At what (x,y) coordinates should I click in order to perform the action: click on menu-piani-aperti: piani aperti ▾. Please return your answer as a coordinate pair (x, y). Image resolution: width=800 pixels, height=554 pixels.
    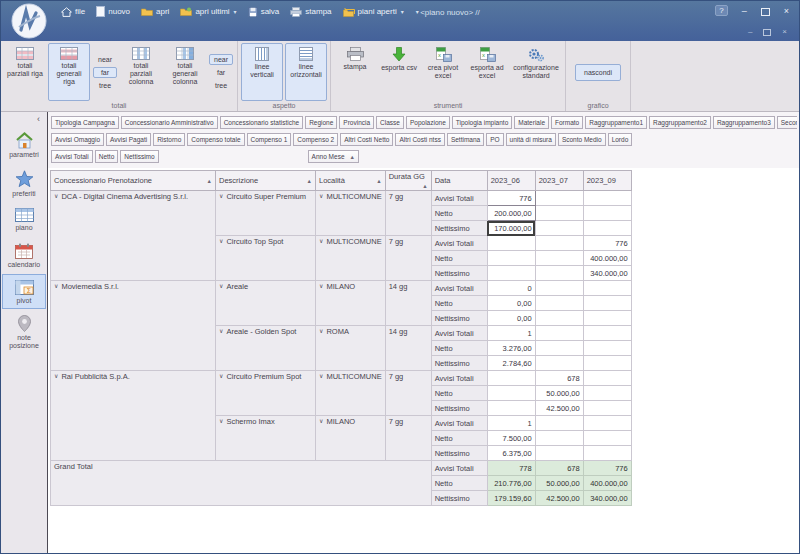
    Looking at the image, I should click on (374, 12).